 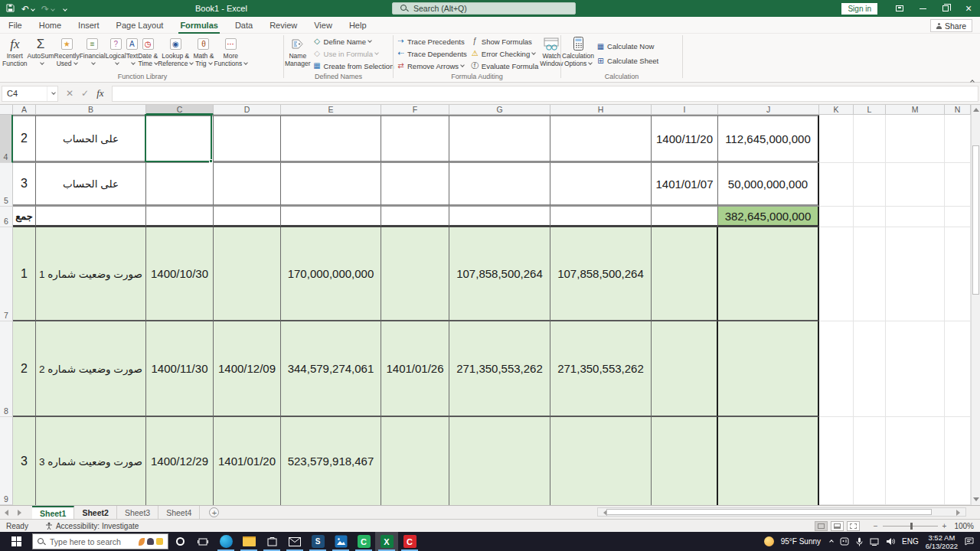 I want to click on cell-J7, so click(x=769, y=274).